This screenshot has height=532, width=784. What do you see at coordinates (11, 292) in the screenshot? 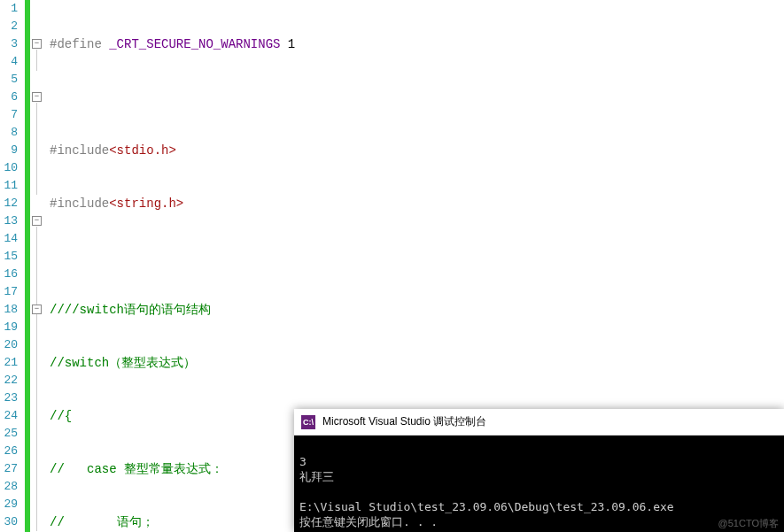
I see `line-number: 17` at bounding box center [11, 292].